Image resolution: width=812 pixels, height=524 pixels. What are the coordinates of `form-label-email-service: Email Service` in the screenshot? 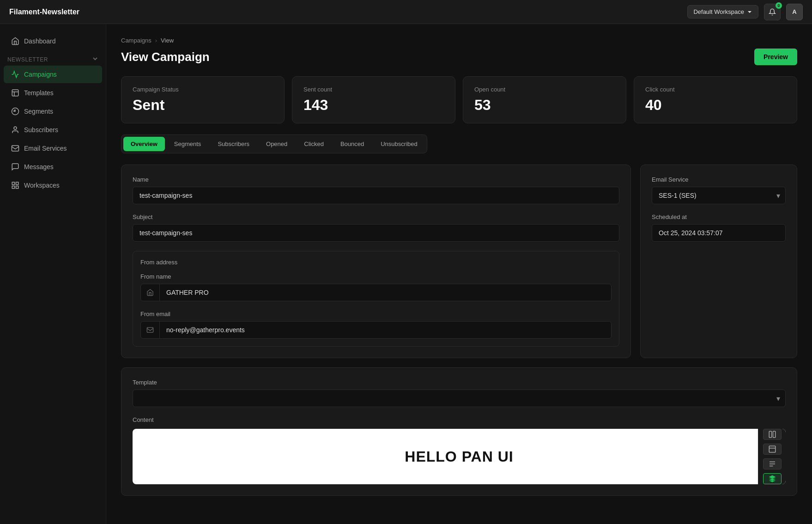 It's located at (719, 179).